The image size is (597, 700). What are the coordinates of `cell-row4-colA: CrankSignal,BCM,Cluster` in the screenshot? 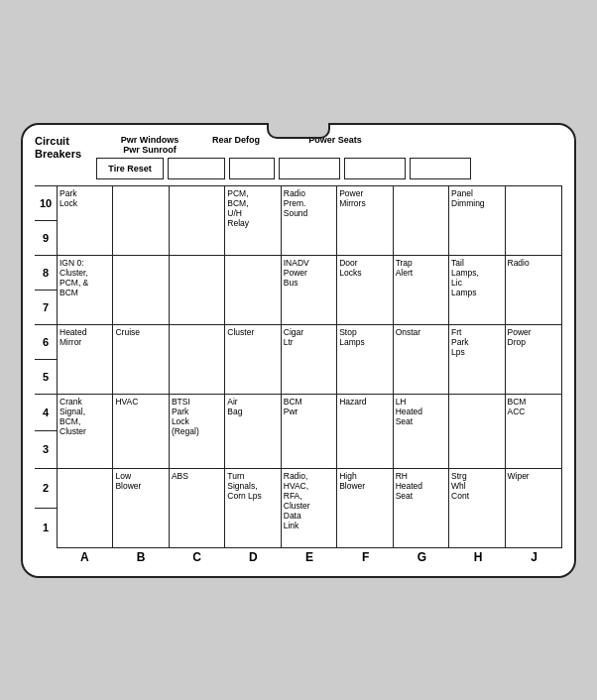 It's located at (85, 431).